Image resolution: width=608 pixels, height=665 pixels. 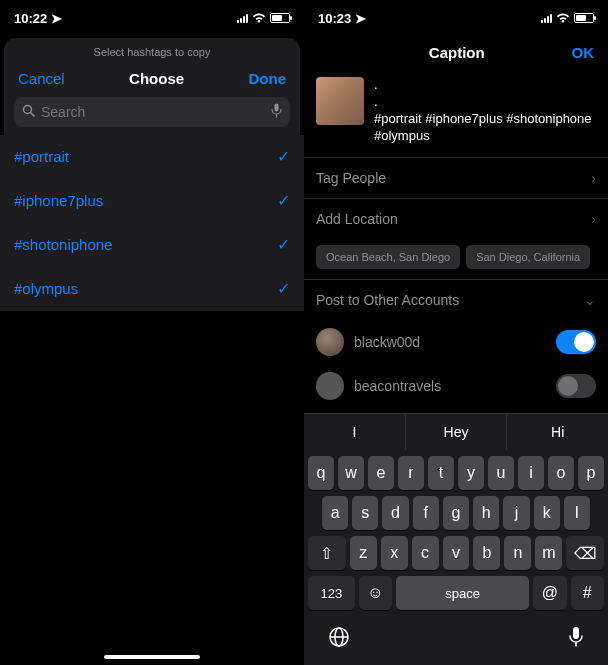 What do you see at coordinates (548, 553) in the screenshot?
I see `key-m: m` at bounding box center [548, 553].